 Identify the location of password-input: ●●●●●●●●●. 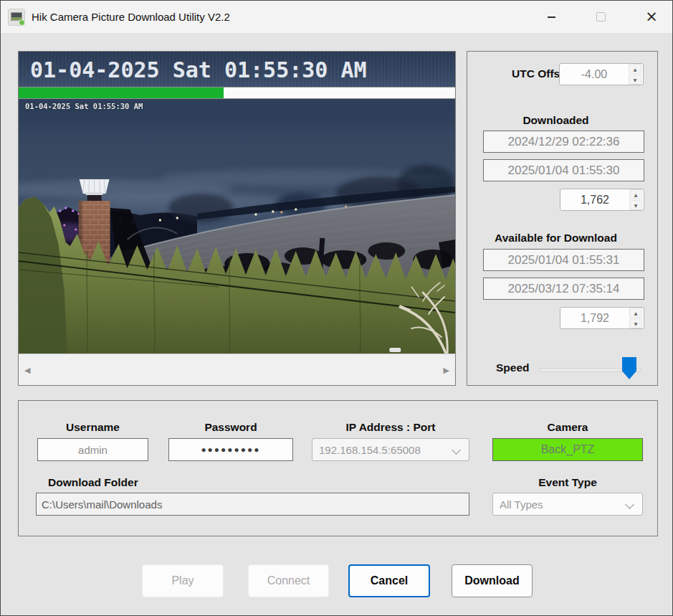
(231, 450).